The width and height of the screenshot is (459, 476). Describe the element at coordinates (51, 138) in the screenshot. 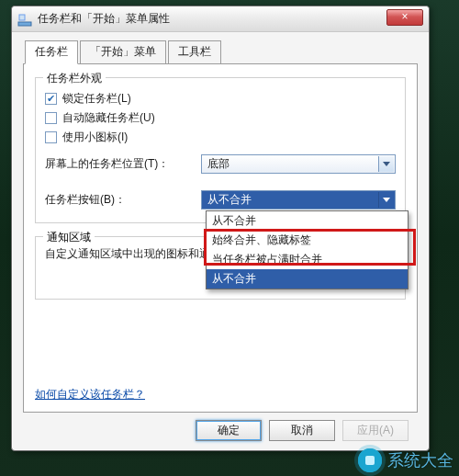

I see `checkbox-smallicons` at that location.